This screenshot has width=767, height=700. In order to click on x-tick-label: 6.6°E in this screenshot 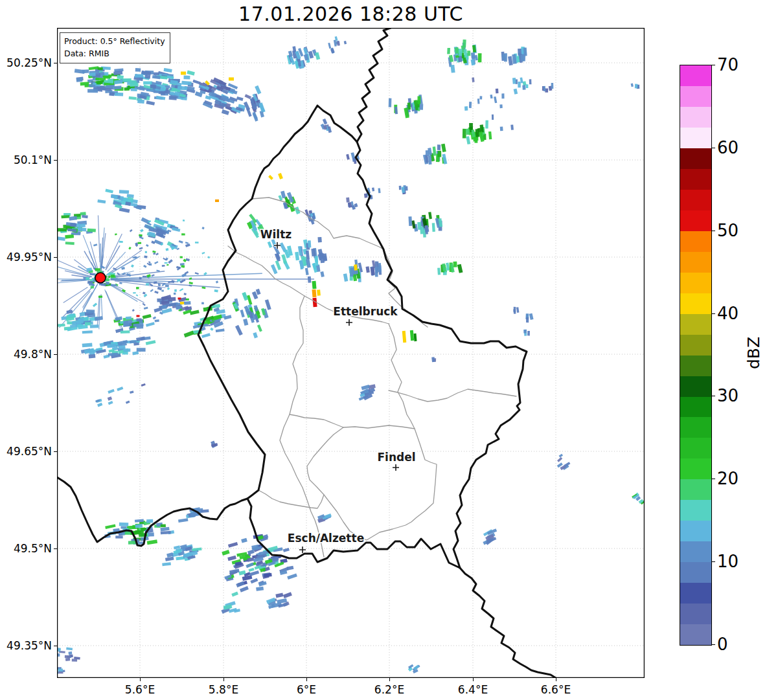, I will do `click(556, 690)`.